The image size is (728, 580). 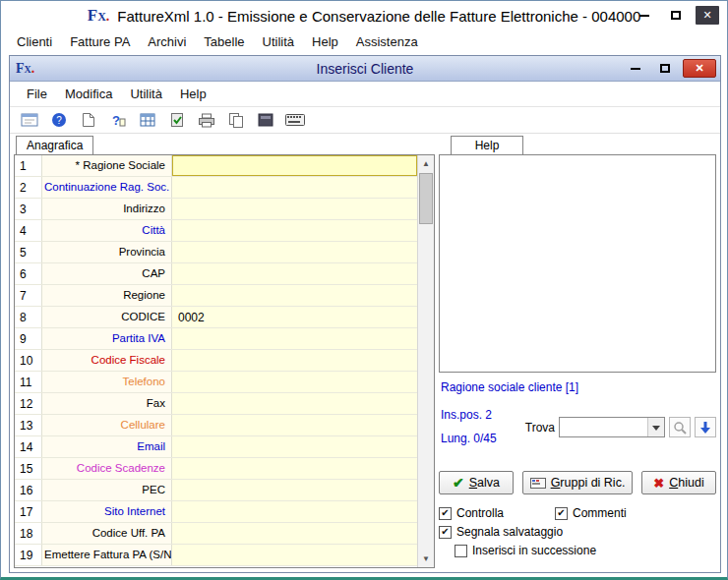 I want to click on child-menu-utilita: Utilità, so click(x=146, y=94).